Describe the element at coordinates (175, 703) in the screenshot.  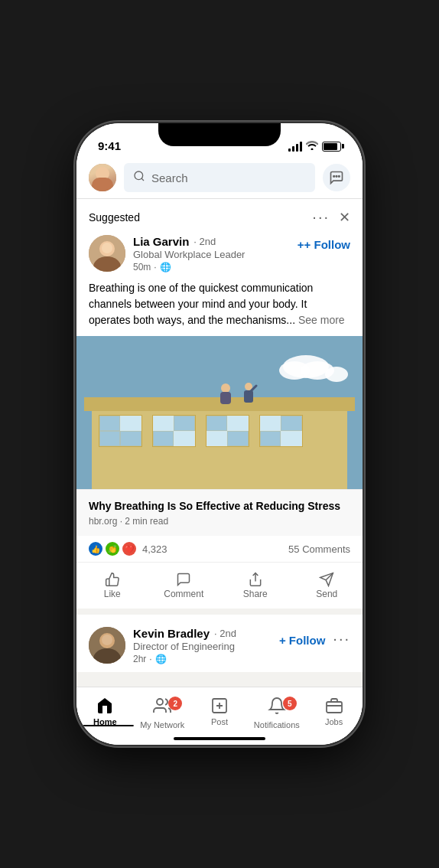
I see `network-badge: 2` at that location.